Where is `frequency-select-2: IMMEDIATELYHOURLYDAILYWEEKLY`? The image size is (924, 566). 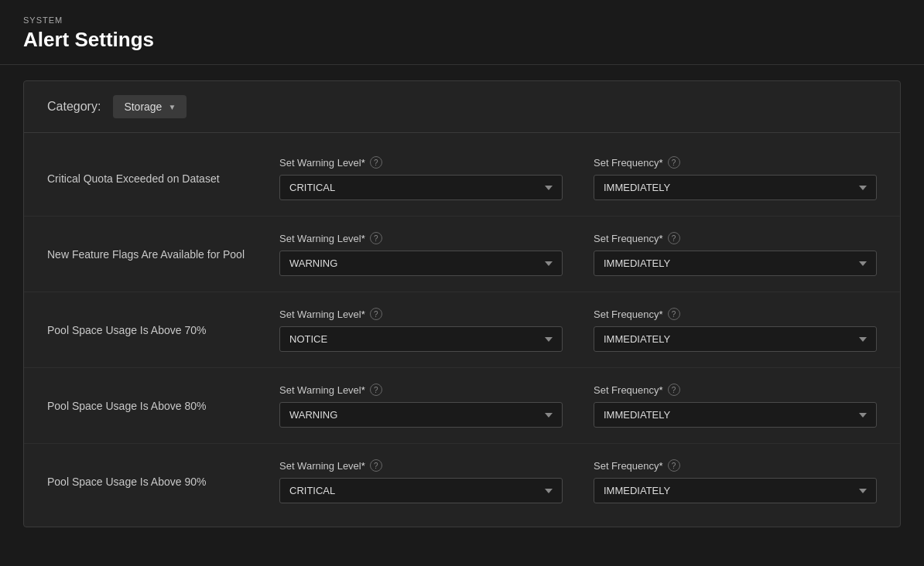
frequency-select-2: IMMEDIATELYHOURLYDAILYWEEKLY is located at coordinates (735, 339).